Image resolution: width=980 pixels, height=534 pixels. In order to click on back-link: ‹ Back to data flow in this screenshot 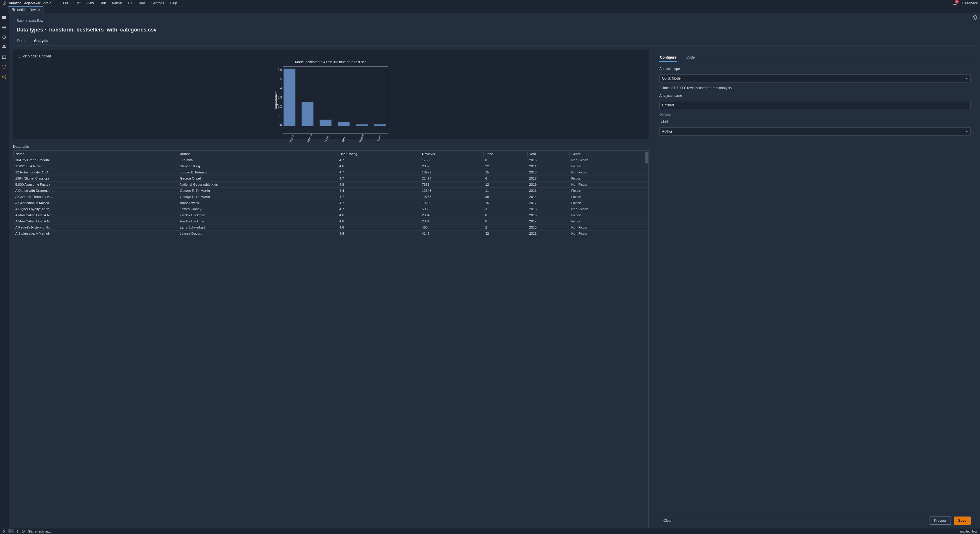, I will do `click(495, 21)`.